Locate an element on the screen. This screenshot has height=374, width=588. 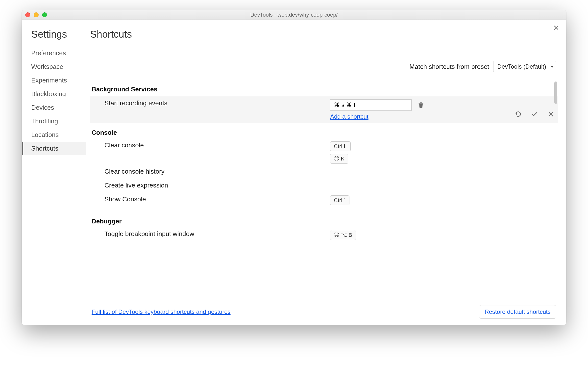
sidebar-item-experiments: Experiments is located at coordinates (59, 80).